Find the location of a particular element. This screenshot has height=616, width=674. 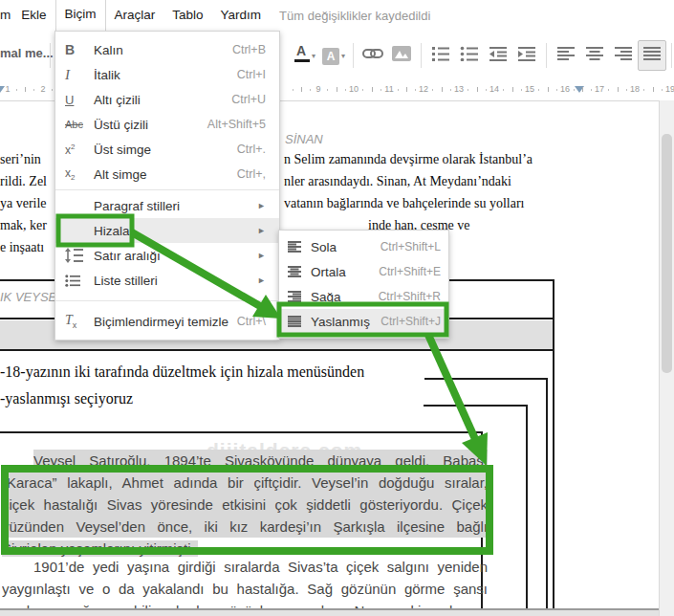

scrollbar-thumb is located at coordinates (667, 253).